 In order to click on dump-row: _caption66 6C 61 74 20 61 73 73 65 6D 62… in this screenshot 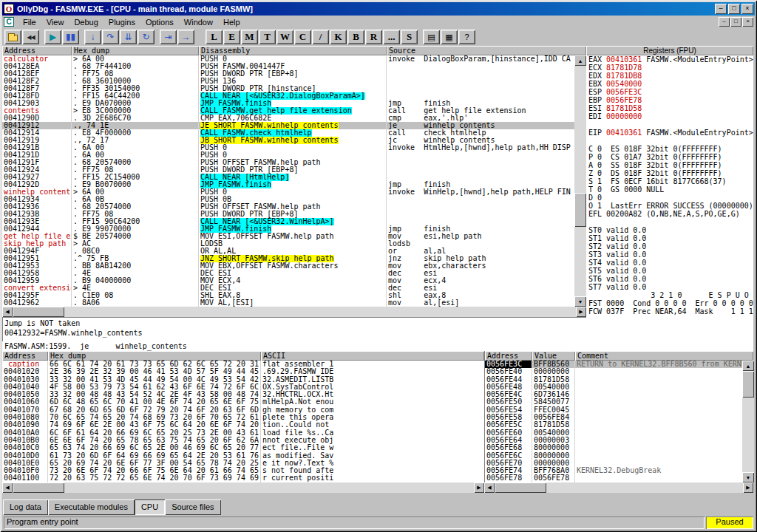, I will do `click(243, 364)`.